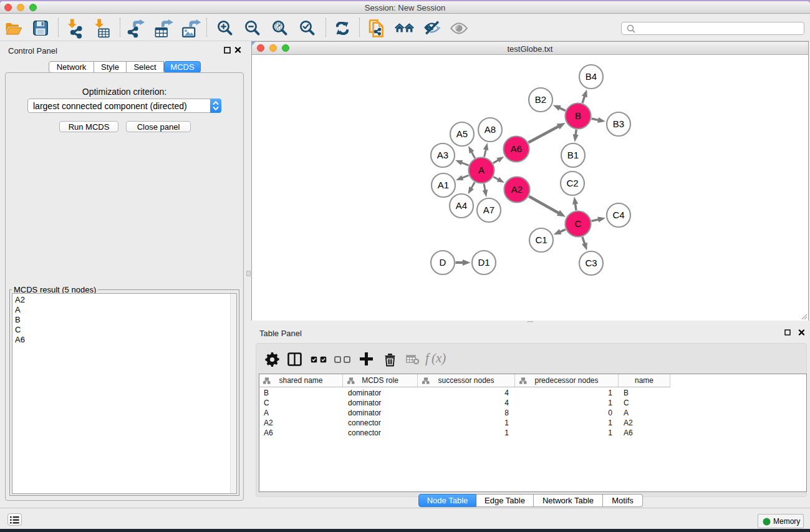 Image resolution: width=810 pixels, height=532 pixels. Describe the element at coordinates (572, 183) in the screenshot. I see `svg-text: C2` at that location.